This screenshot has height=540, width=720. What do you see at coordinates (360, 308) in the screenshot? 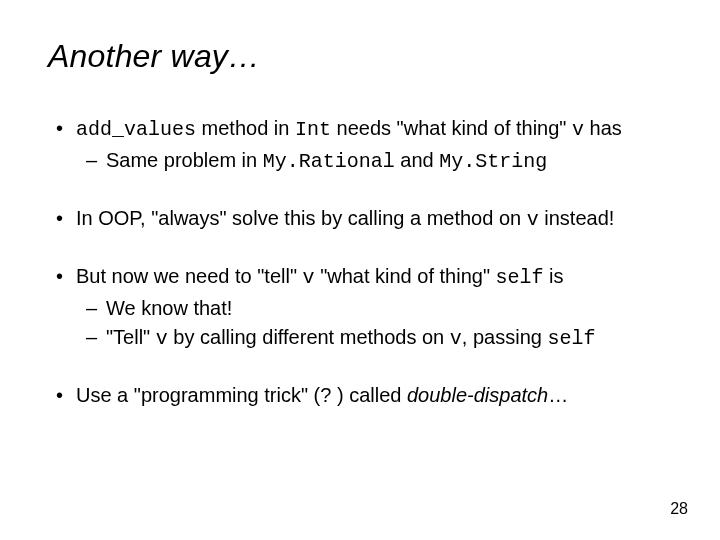
I see `bullet-3: But now we need to "tell" v "what kind o…` at bounding box center [360, 308].